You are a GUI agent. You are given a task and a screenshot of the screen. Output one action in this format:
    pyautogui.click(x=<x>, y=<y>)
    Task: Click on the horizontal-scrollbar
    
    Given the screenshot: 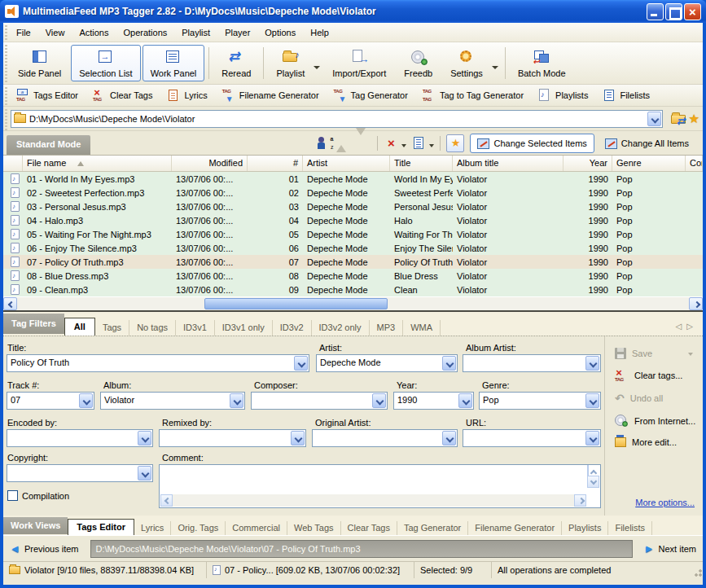 What is the action you would take?
    pyautogui.click(x=353, y=303)
    